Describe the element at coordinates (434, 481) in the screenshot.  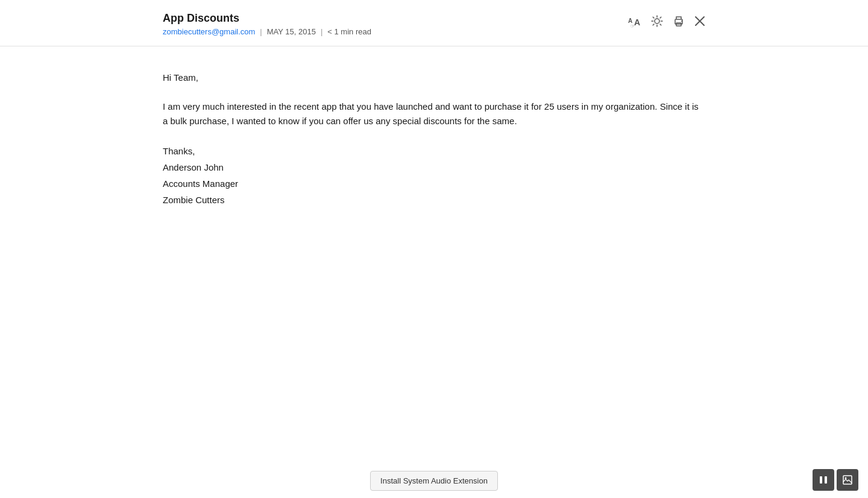
I see `bottom-bar: Install System Audio Extension` at that location.